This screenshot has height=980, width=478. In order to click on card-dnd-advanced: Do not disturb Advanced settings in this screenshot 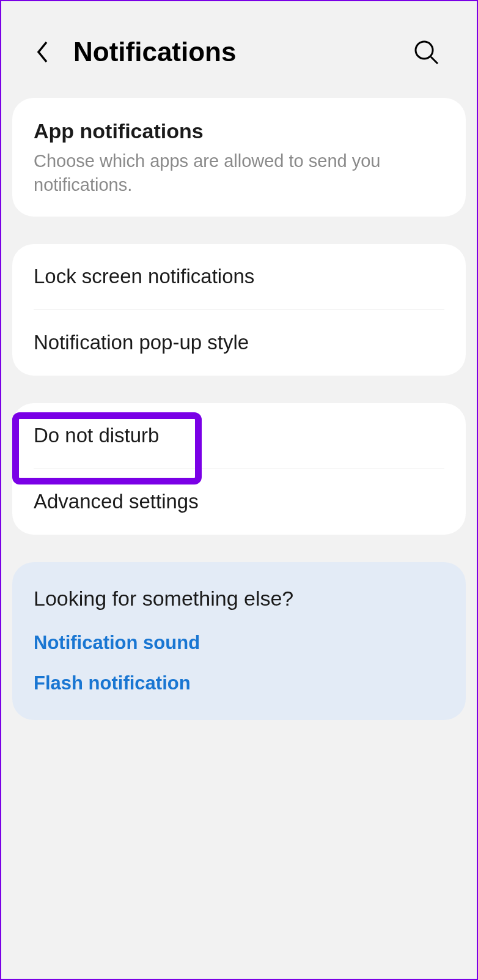, I will do `click(239, 469)`.